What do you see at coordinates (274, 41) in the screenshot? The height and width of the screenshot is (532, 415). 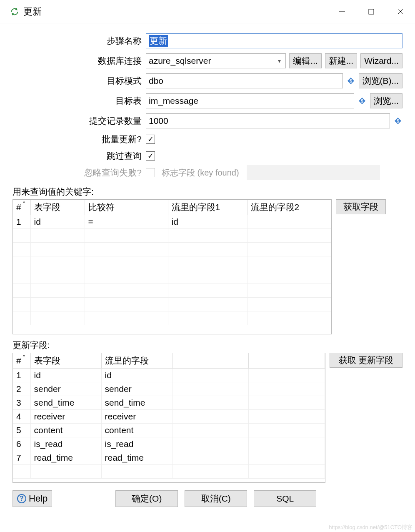 I see `step-name-input: 更新` at bounding box center [274, 41].